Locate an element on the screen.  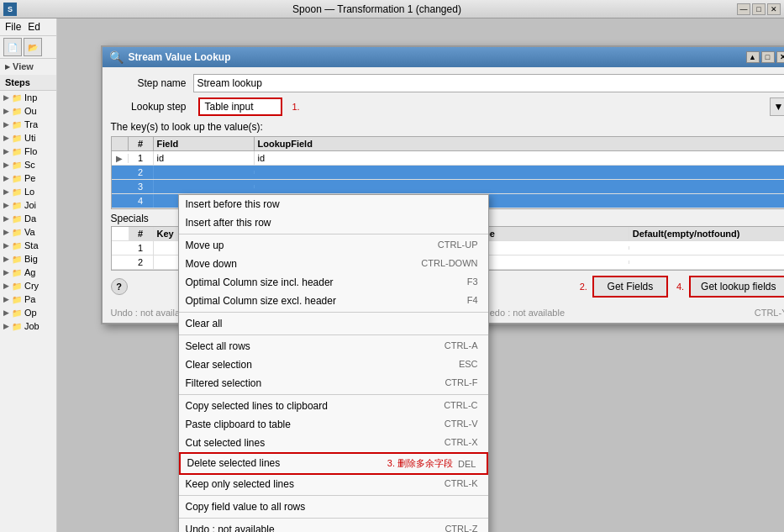
ctx-copy-field: Copy field value to all rows is located at coordinates (334, 507).